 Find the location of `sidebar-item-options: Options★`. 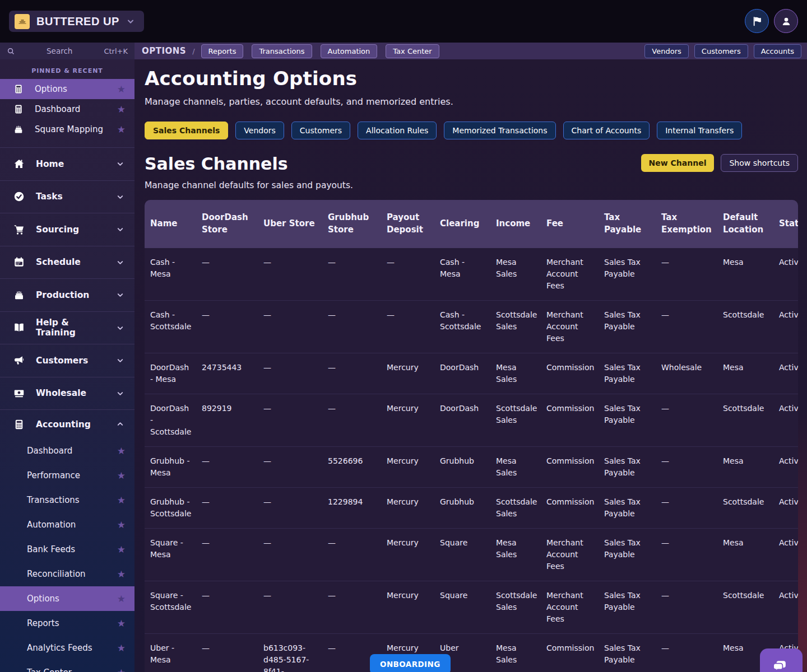

sidebar-item-options: Options★ is located at coordinates (67, 599).